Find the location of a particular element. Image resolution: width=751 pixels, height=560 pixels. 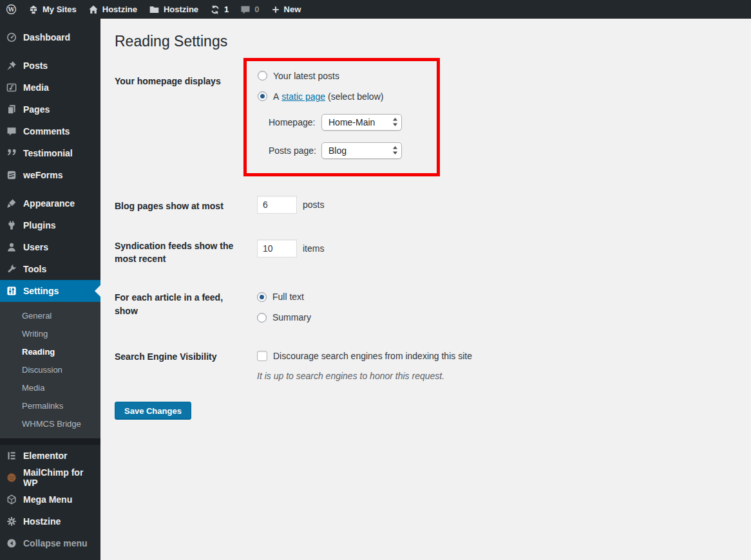

my-sites-button: My Sites is located at coordinates (53, 9).